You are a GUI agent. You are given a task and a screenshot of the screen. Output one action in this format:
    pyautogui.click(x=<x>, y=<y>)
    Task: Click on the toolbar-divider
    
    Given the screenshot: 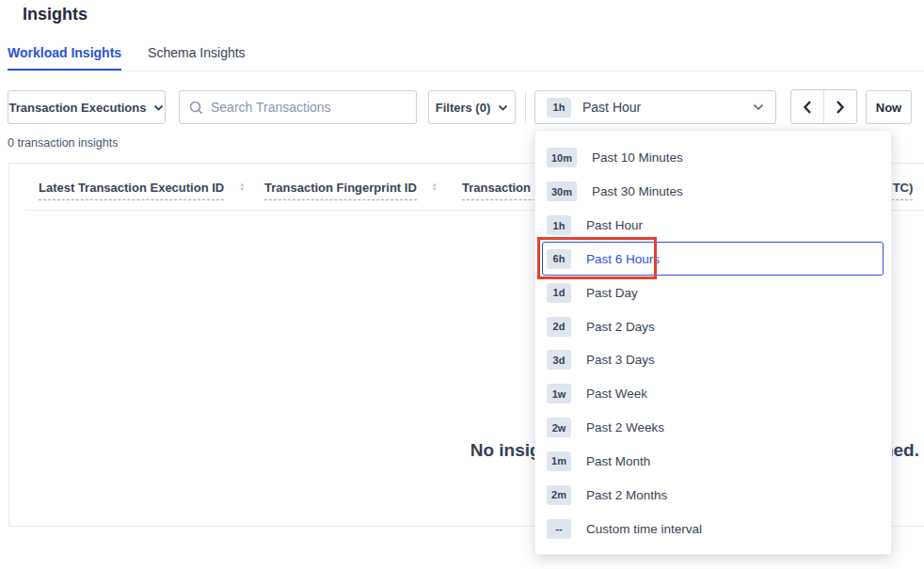 What is the action you would take?
    pyautogui.click(x=525, y=107)
    